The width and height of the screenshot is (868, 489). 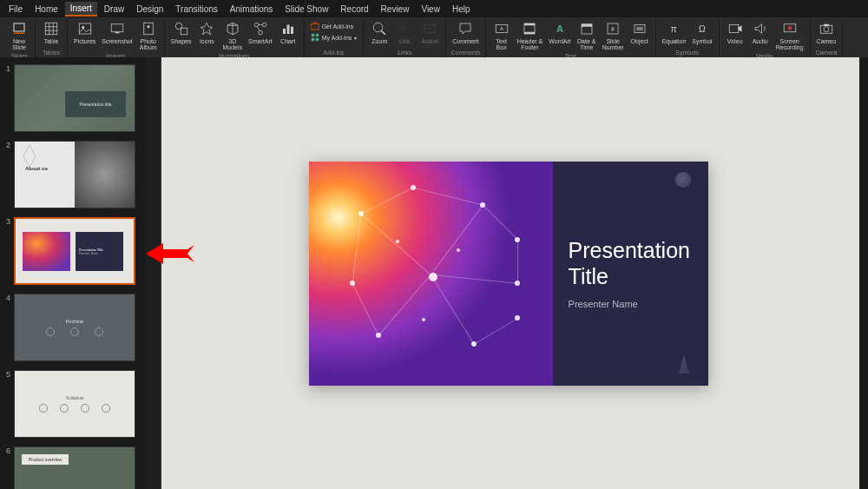 I want to click on ribbon-smartart-button: SmartArt, so click(x=260, y=33).